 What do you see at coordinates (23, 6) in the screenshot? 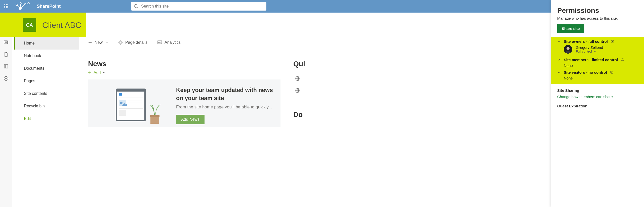
I see `sharepoint-logo-icon` at bounding box center [23, 6].